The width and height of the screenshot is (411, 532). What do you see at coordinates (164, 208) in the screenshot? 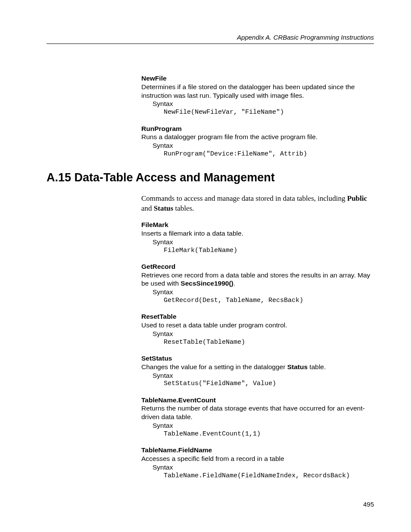
I see `intro-bold-status: Status` at bounding box center [164, 208].